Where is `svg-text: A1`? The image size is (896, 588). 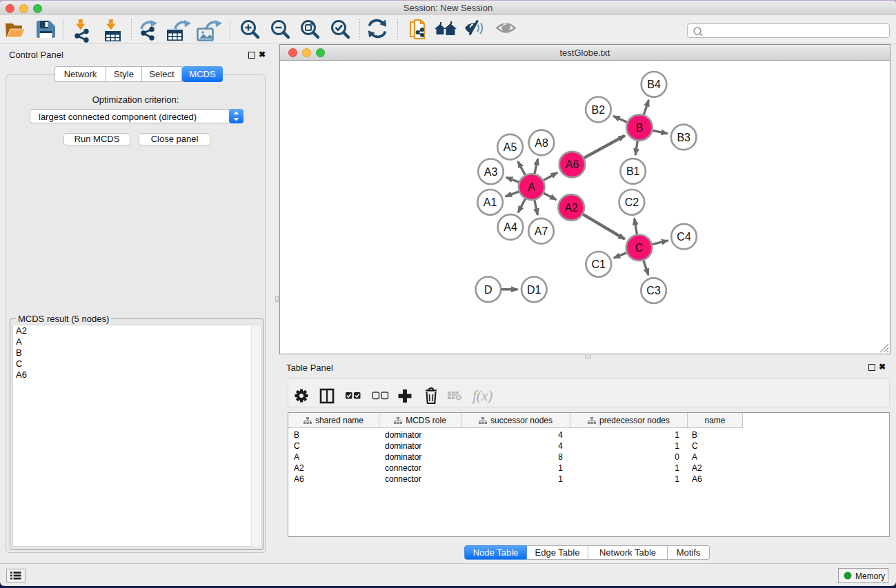 svg-text: A1 is located at coordinates (490, 203).